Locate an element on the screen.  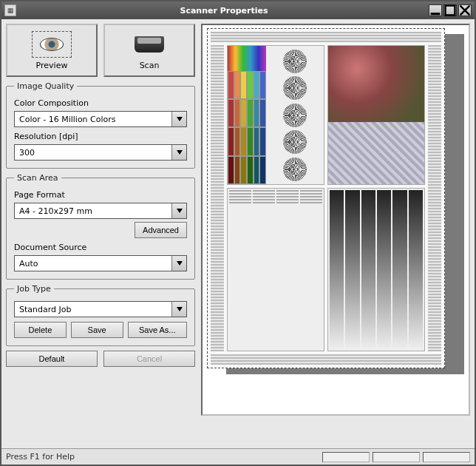
preview-icon is located at coordinates (52, 44).